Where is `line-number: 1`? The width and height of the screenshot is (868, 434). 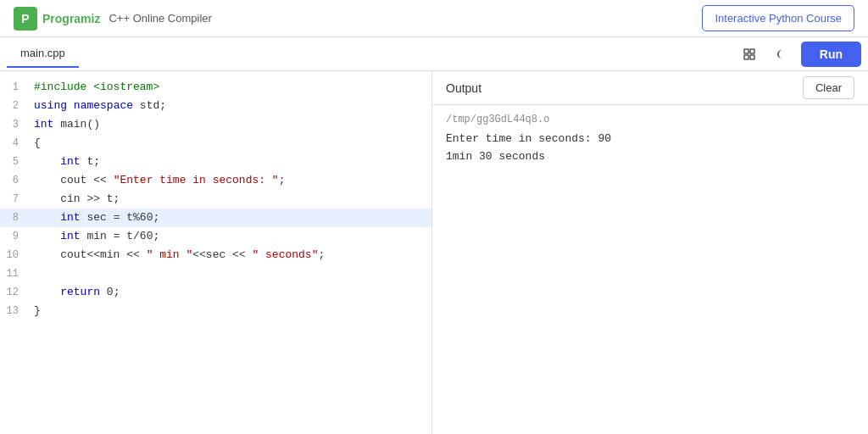
line-number: 1 is located at coordinates (14, 87).